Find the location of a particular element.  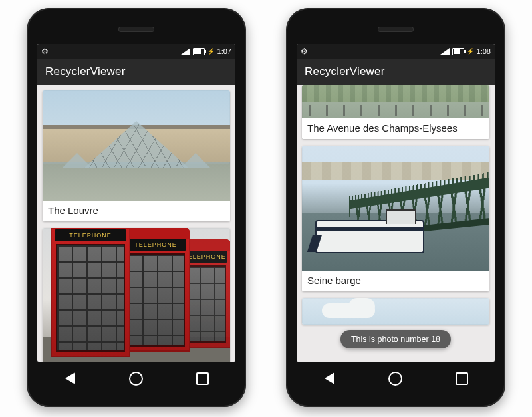

photo-card: Seine barge is located at coordinates (396, 218).